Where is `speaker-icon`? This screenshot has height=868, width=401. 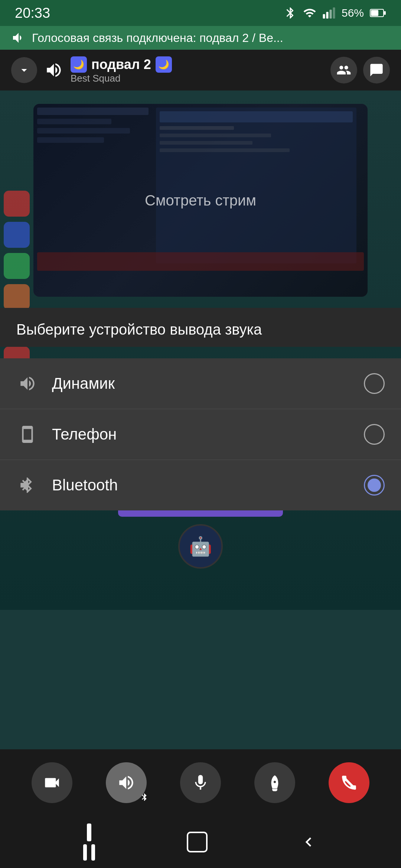
speaker-icon is located at coordinates (54, 70).